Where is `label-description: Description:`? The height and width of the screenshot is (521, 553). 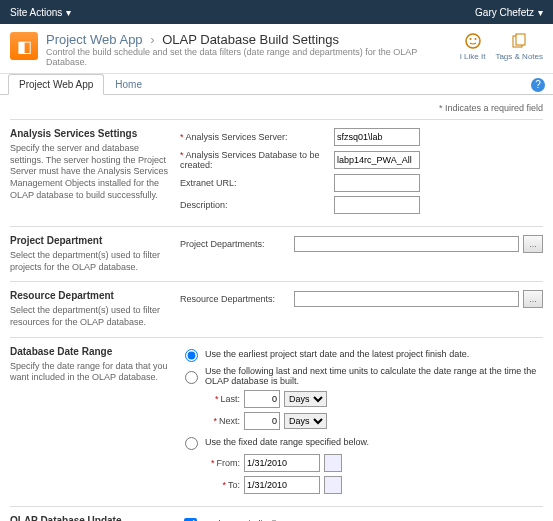
label-description: Description: is located at coordinates (255, 205).